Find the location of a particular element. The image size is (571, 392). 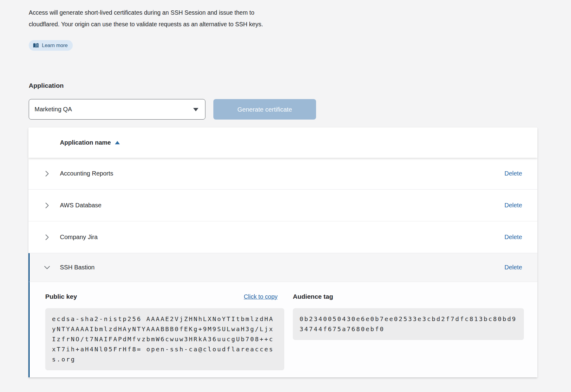

sort-ascending-icon is located at coordinates (116, 142).